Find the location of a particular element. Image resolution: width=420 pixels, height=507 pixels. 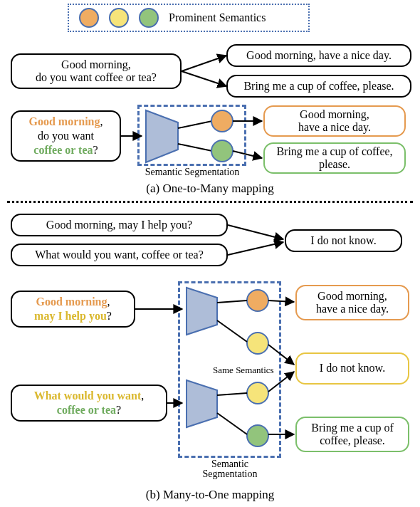

a-highlight-input: Good morning, do you want coffee or tea? is located at coordinates (65, 136).